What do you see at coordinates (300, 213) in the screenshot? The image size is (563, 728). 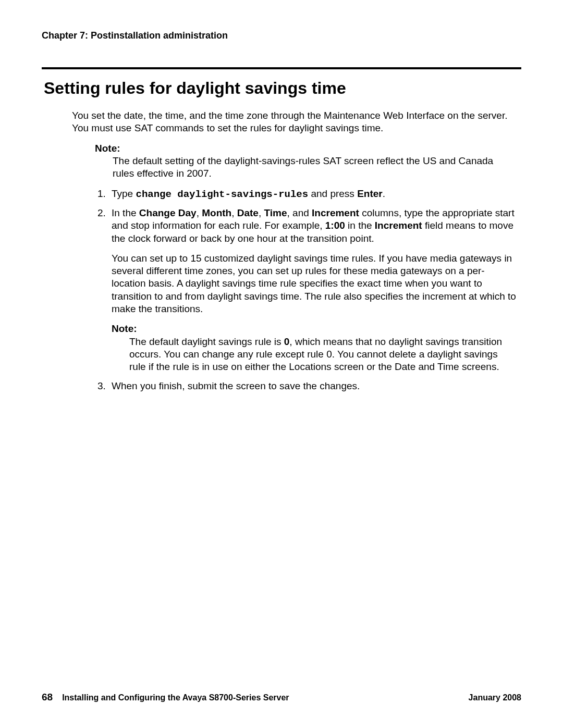 I see `s2-and: , and` at bounding box center [300, 213].